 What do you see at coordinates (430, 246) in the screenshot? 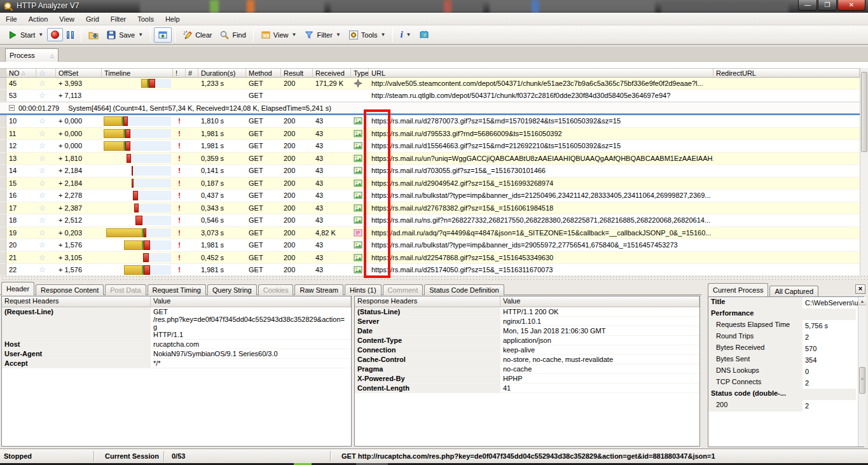
I see `request-row-20: 20☆+ 1,576!1,981 sGET20043https://rs.mai…` at bounding box center [430, 246].